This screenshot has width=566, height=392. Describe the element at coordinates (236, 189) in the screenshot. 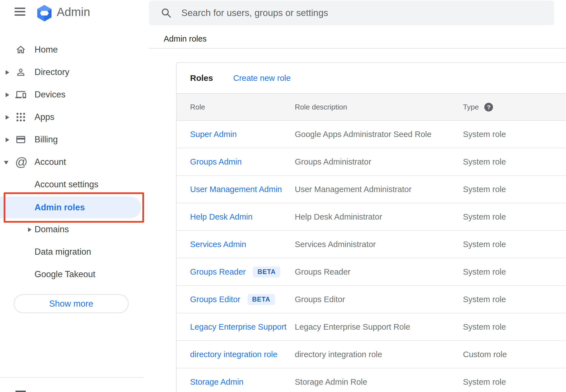

I see `role-link: User Management Admin` at that location.